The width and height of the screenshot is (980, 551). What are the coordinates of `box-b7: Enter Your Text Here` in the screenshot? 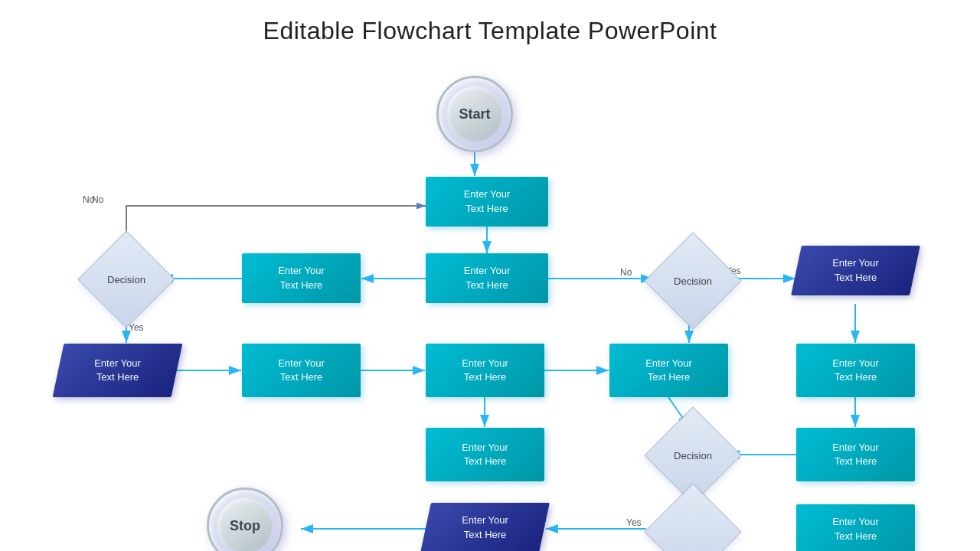 It's located at (669, 370).